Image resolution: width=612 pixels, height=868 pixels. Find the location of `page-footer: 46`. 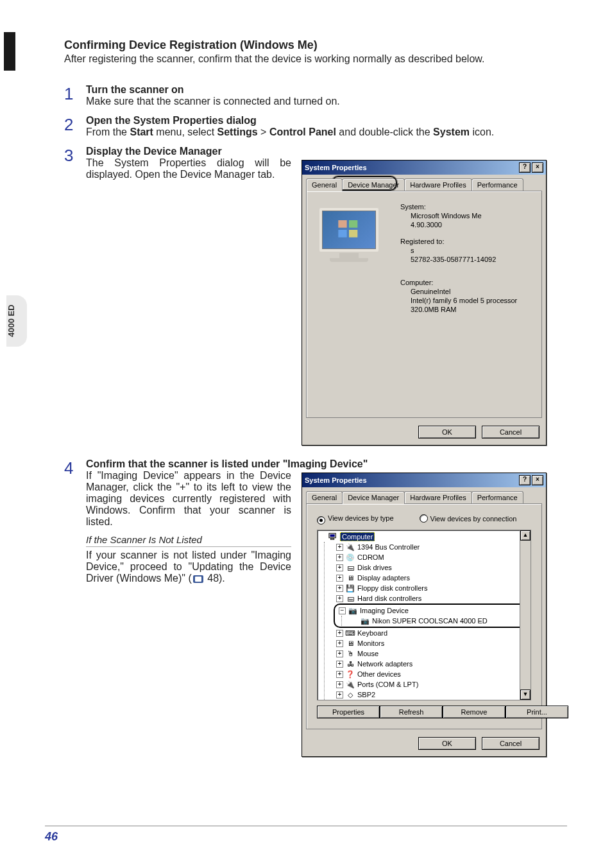

page-footer: 46 is located at coordinates (306, 835).